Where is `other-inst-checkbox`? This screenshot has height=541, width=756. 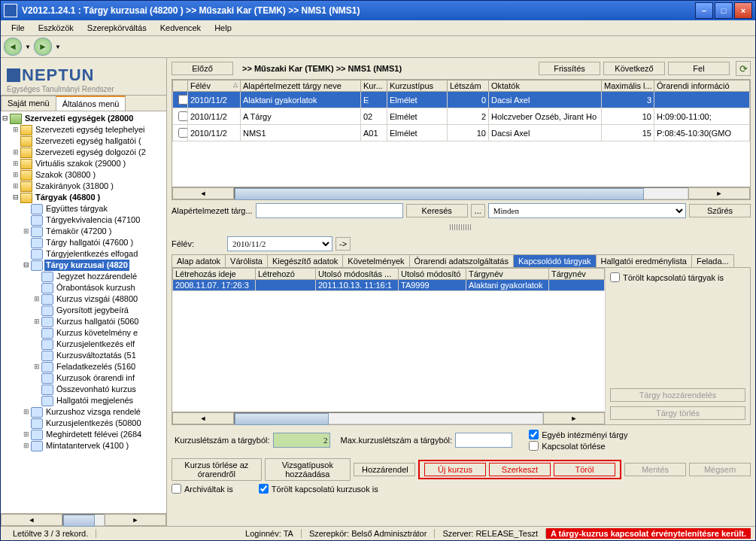
other-inst-checkbox is located at coordinates (534, 435).